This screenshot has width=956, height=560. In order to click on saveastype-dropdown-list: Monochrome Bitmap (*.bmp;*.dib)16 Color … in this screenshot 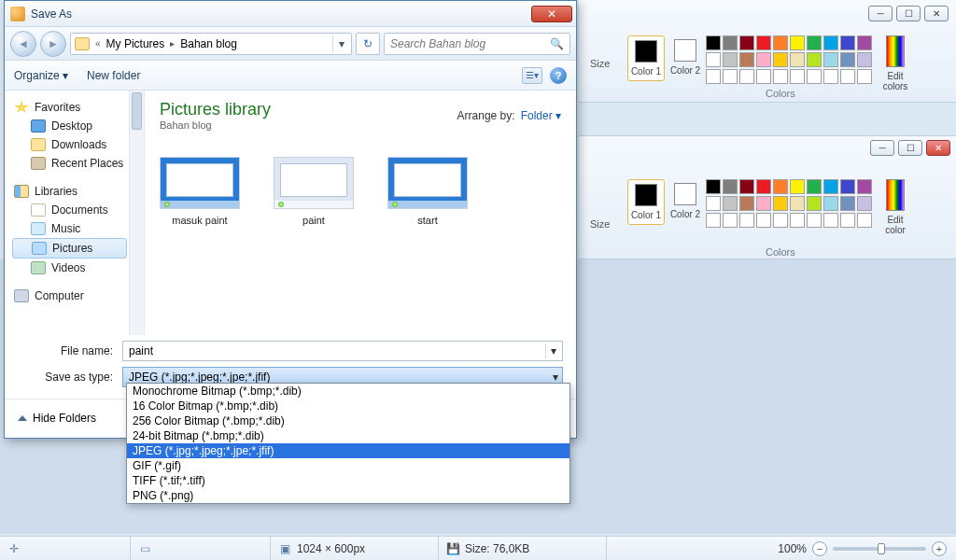, I will do `click(348, 443)`.